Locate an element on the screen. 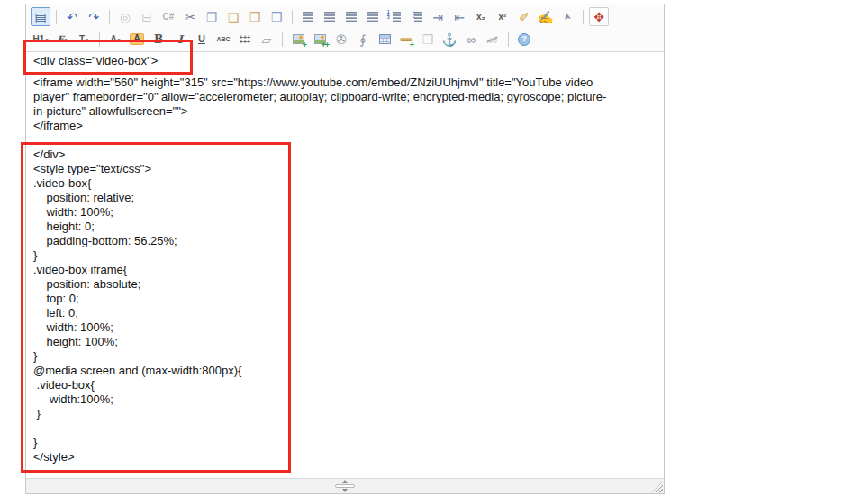 The image size is (852, 504). toolbar-row: ▤↶↷◎⊟C#✂❐❑❒❒⇥⇤x₂x²✐✍➤✥ is located at coordinates (345, 16).